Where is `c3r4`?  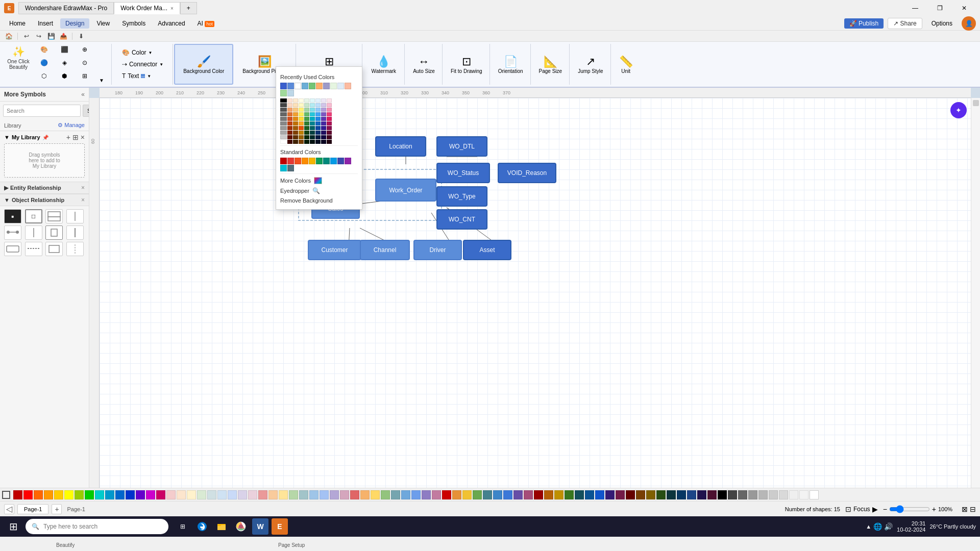 c3r4 is located at coordinates (301, 114).